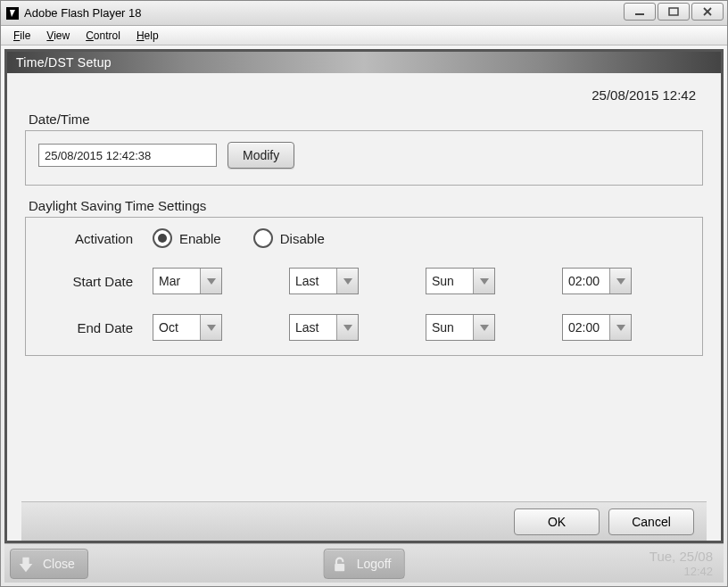 This screenshot has height=587, width=728. I want to click on modify-button: Modify, so click(261, 155).